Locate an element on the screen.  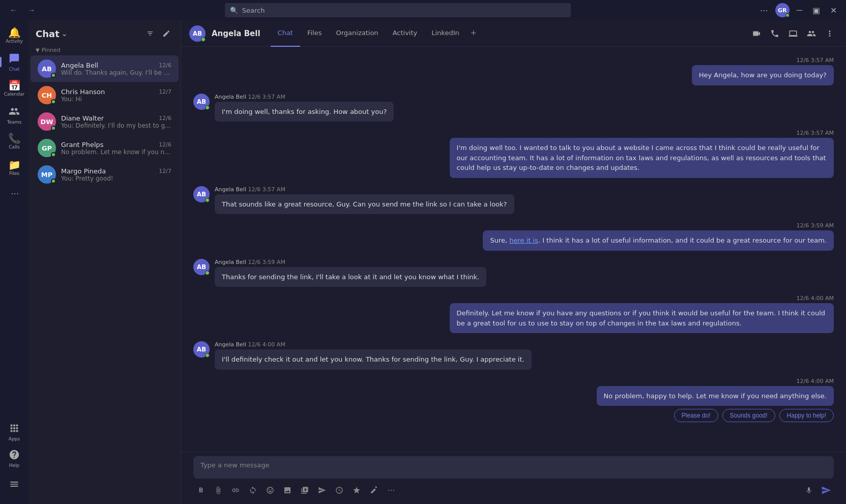
sidebar: 🔔 Activity Chat 📅 Calendar Teams 📞 Calls… is located at coordinates (14, 262).